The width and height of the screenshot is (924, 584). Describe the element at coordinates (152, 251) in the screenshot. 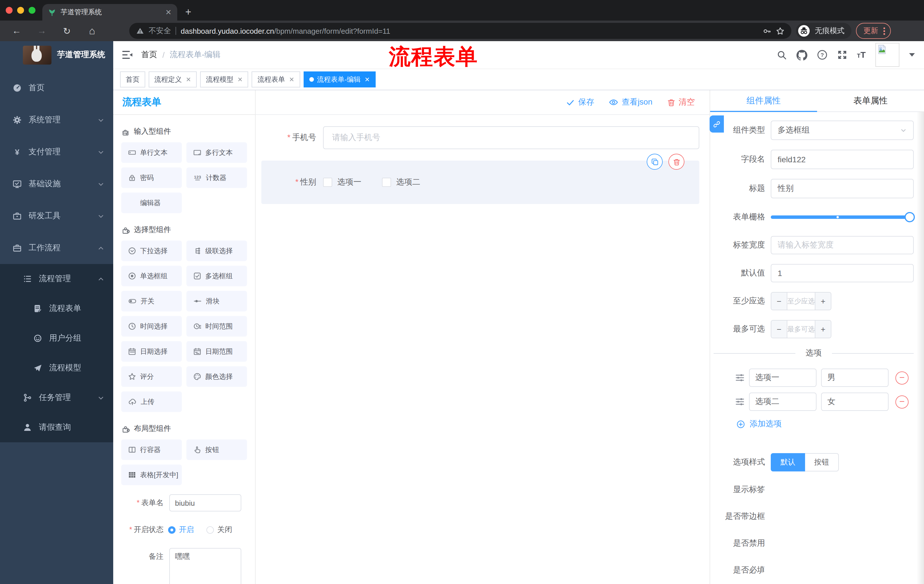

I see `palette-item-select: 下拉选择` at that location.